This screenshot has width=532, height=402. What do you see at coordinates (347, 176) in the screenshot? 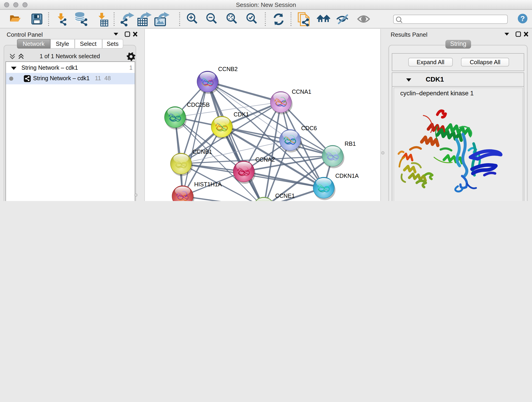
I see `svg-text: CDKN1A` at bounding box center [347, 176].